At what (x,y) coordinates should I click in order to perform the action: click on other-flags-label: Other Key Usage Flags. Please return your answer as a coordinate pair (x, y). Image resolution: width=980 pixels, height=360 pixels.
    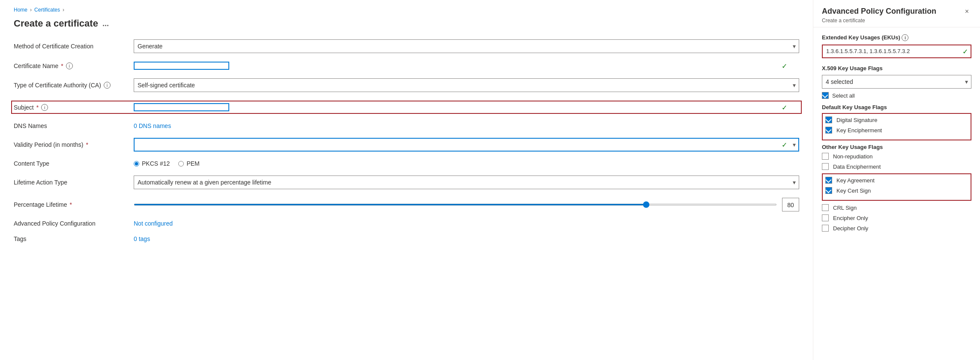
    Looking at the image, I should click on (896, 147).